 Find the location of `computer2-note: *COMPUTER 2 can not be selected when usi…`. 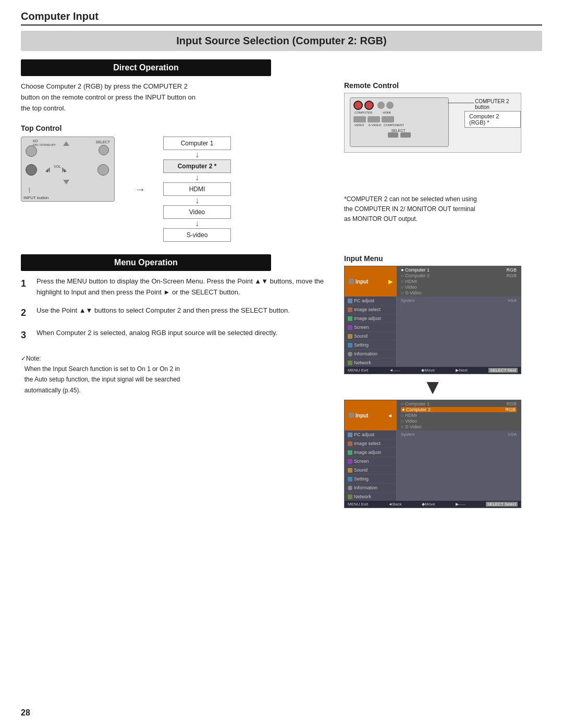

computer2-note: *COMPUTER 2 can not be selected when usi… is located at coordinates (443, 209).